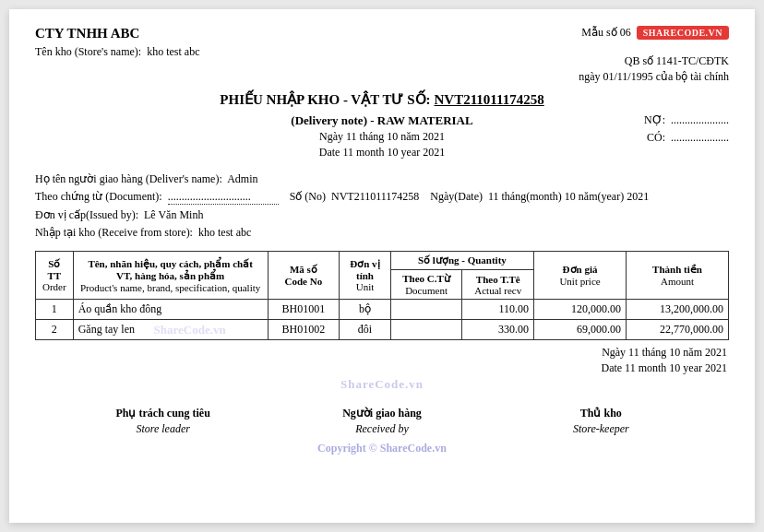 The image size is (764, 532). Describe the element at coordinates (605, 33) in the screenshot. I see `mau-so-label: Mẫu số 06` at that location.